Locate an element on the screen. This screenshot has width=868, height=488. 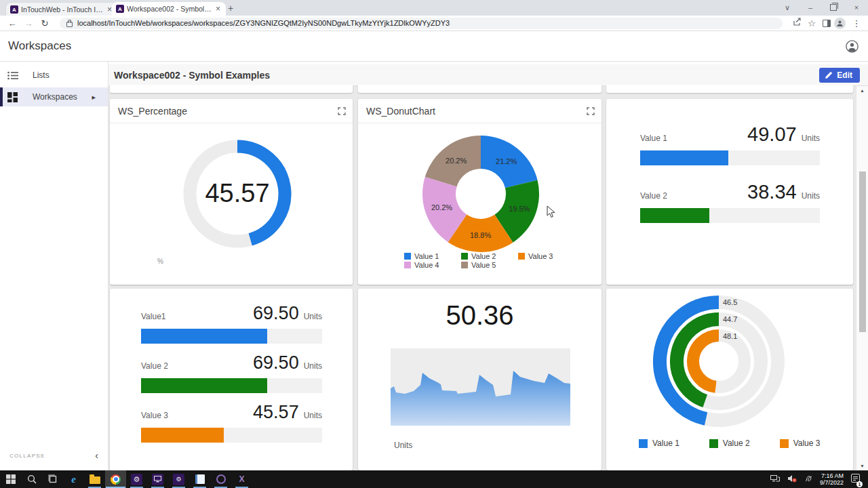
share-icon is located at coordinates (797, 23).